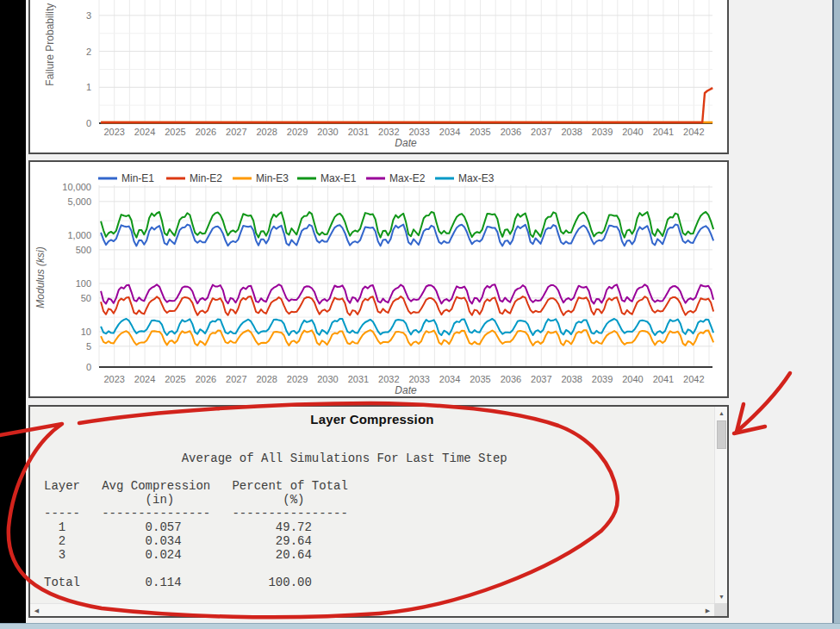 Image resolution: width=840 pixels, height=629 pixels. What do you see at coordinates (720, 505) in the screenshot?
I see `vertical-scrollbar: ▲ ▼` at bounding box center [720, 505].